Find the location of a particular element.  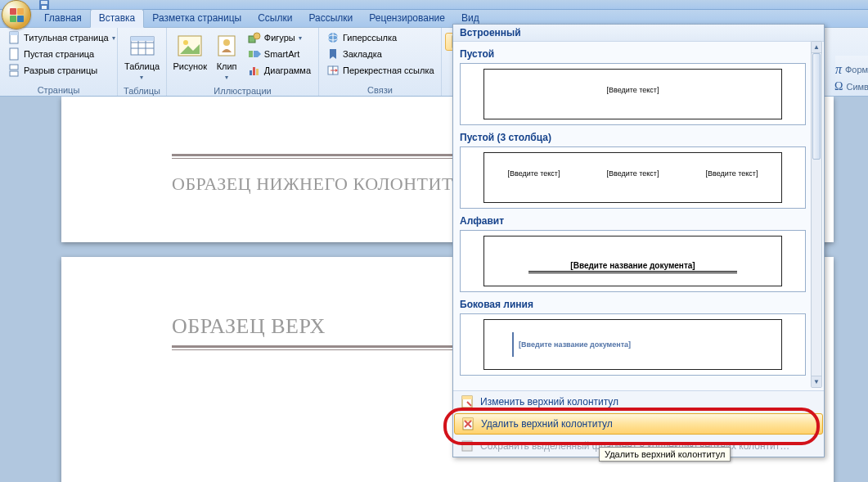

quick-access-toolbar is located at coordinates (44, 5).